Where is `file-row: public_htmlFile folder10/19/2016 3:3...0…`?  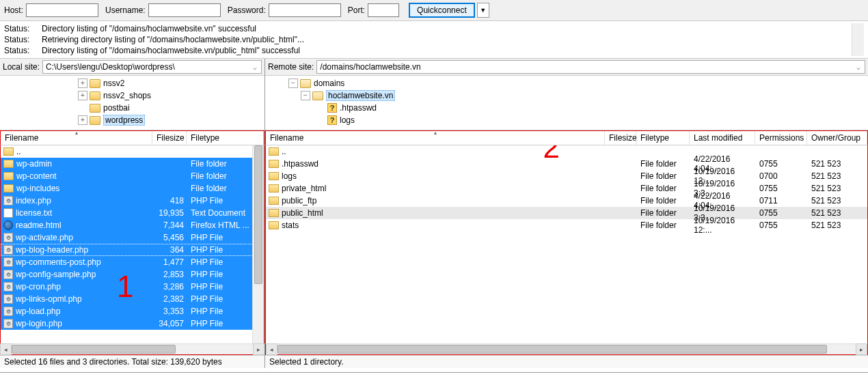 file-row: public_htmlFile folder10/19/2016 3:3...0… is located at coordinates (567, 213).